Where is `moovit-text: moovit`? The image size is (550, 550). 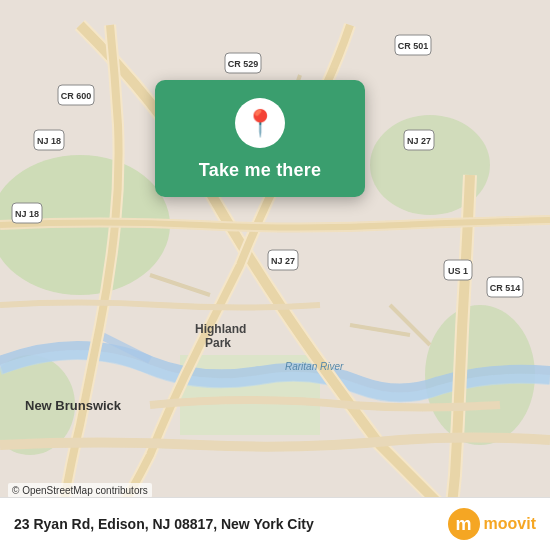
moovit-text: moovit is located at coordinates (510, 524).